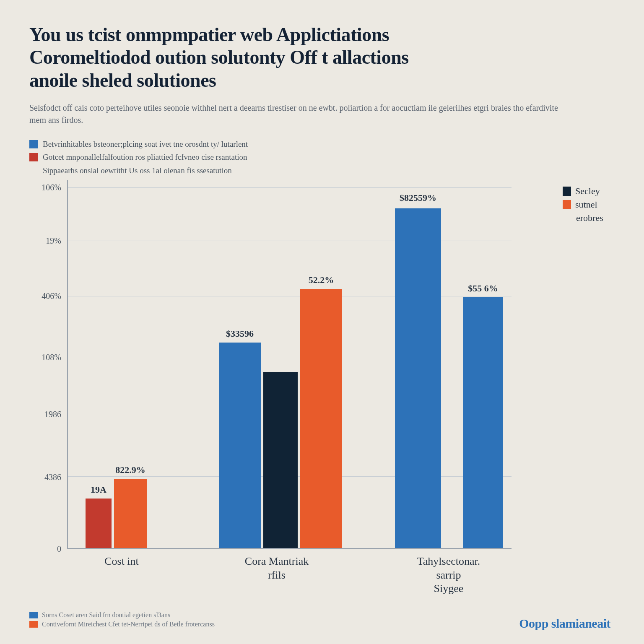 The height and width of the screenshot is (644, 644). I want to click on legend-swatch-blue-icon, so click(34, 144).